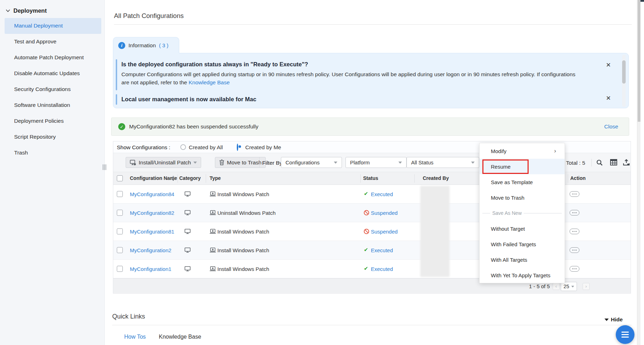  Describe the element at coordinates (53, 152) in the screenshot. I see `sidebar-item-trash: Trash` at that location.